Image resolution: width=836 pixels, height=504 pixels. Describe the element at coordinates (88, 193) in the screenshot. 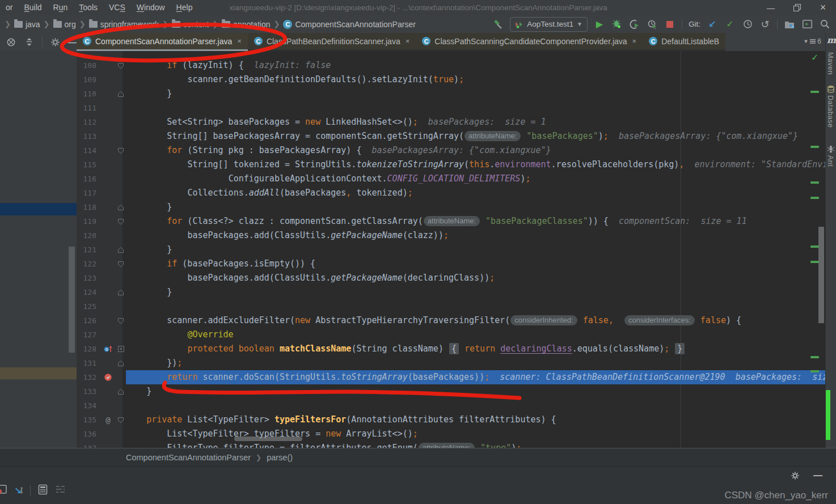

I see `line-number: 117` at that location.